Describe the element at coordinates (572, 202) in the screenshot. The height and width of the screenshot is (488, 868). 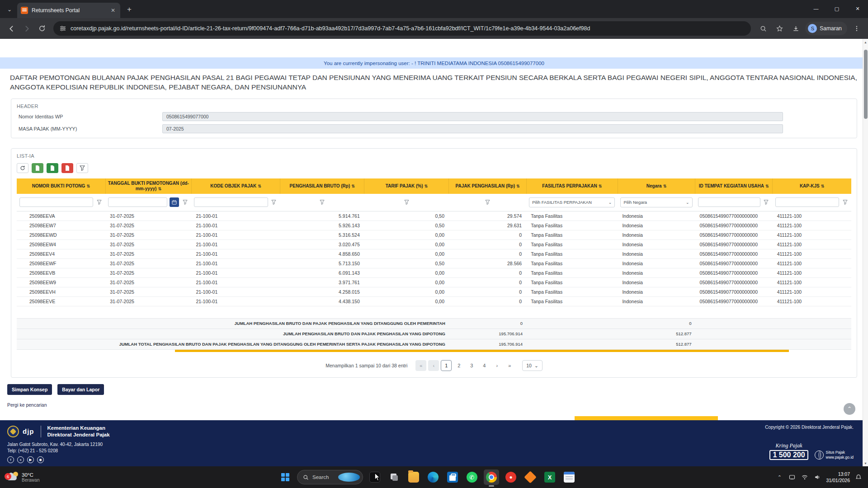
I see `filter-fasilitas-select: Pilih FASILITAS PERPAJAKAN⌄` at that location.